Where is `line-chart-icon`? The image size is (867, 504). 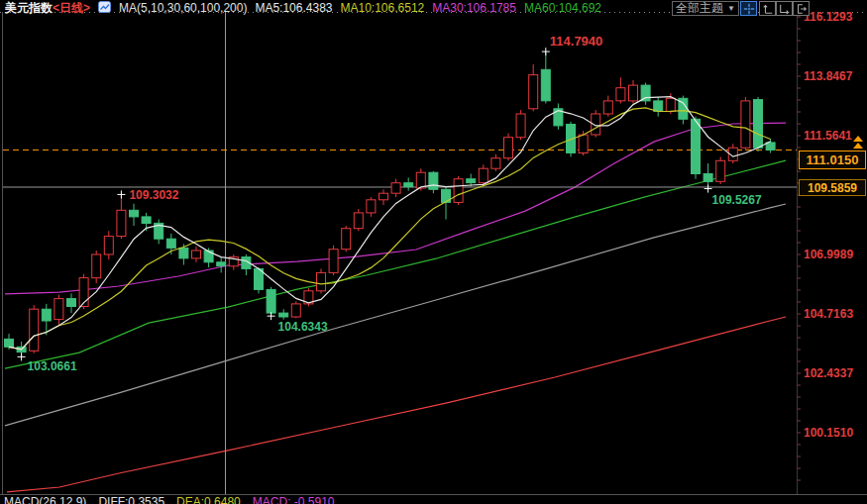 line-chart-icon is located at coordinates (105, 8).